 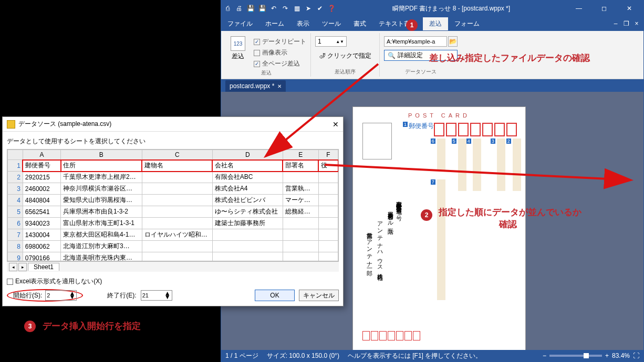 I want to click on badge-1: 1, so click(x=412, y=25).